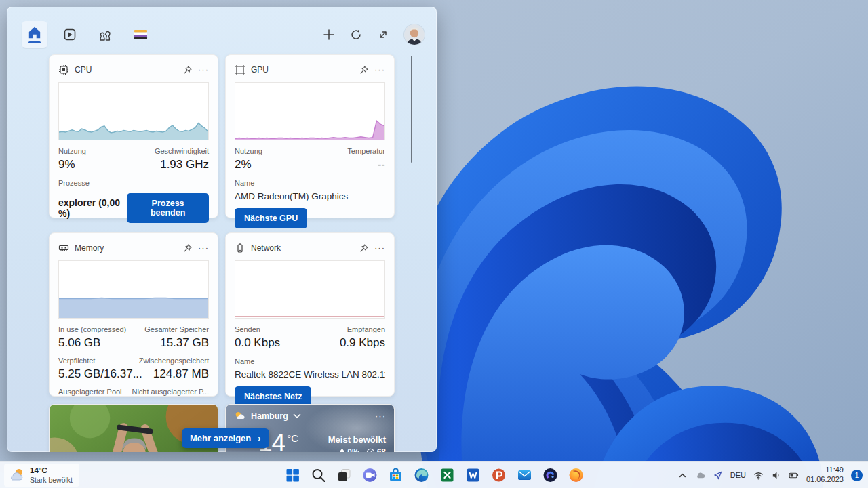  What do you see at coordinates (738, 475) in the screenshot?
I see `language-indicator: DEU` at bounding box center [738, 475].